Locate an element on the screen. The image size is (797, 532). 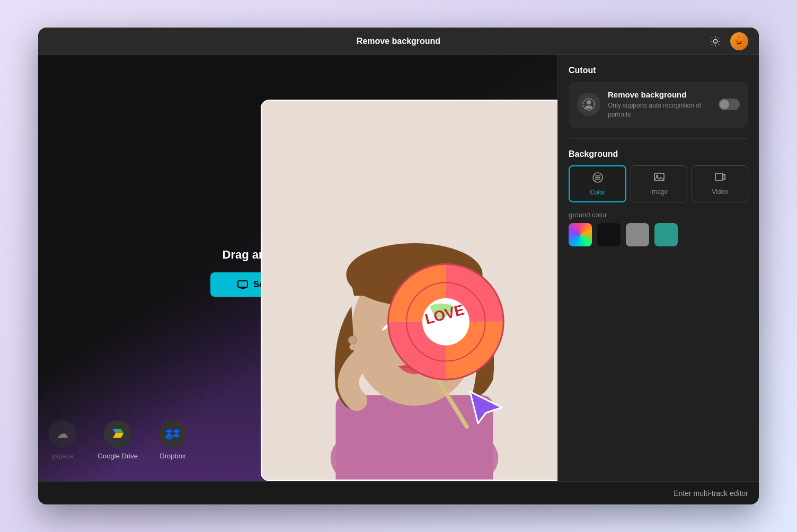
video-tab-icon is located at coordinates (720, 178).